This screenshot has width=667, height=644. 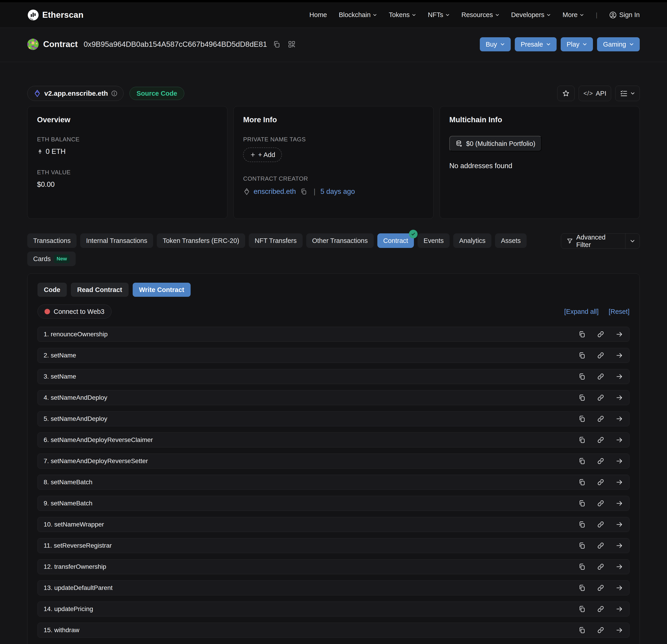 I want to click on nav-item-resources: Resources, so click(x=481, y=15).